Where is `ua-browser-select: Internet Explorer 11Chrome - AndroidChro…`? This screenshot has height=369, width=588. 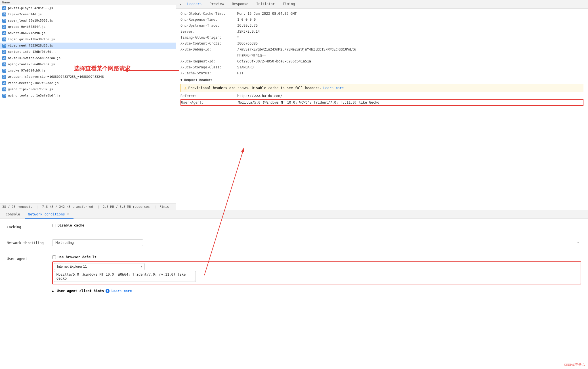 ua-browser-select: Internet Explorer 11Chrome - AndroidChro… is located at coordinates (99, 267).